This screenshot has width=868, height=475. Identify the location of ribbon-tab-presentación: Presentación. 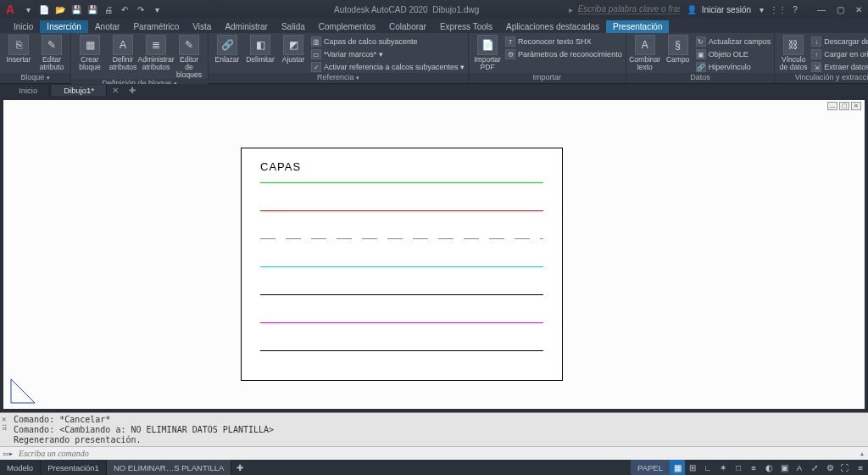
(637, 27).